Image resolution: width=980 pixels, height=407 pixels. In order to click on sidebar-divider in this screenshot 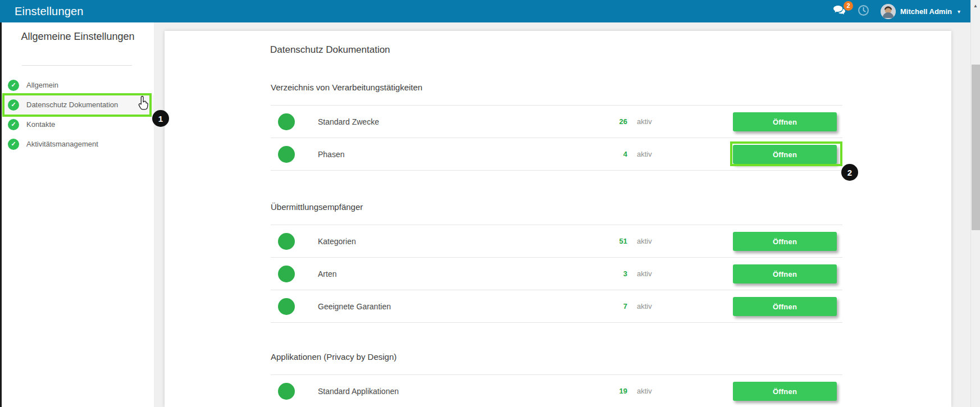, I will do `click(77, 65)`.